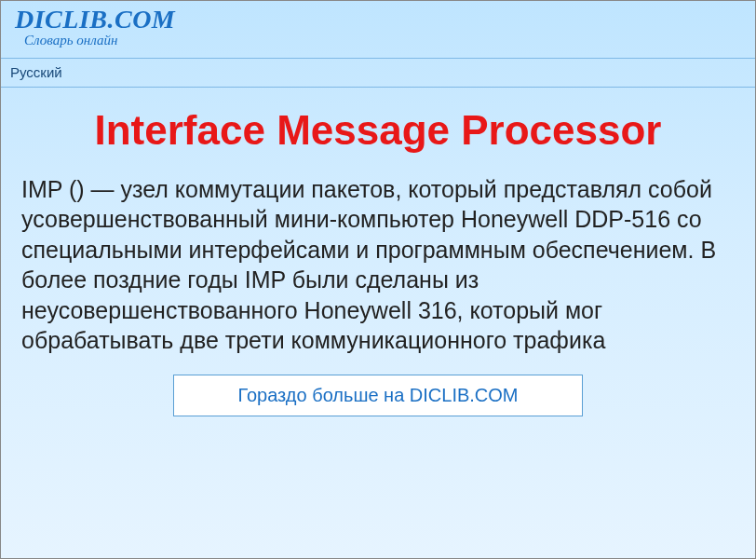  I want to click on cta-box: Гораздо больше на DICLIB.COM, so click(378, 395).